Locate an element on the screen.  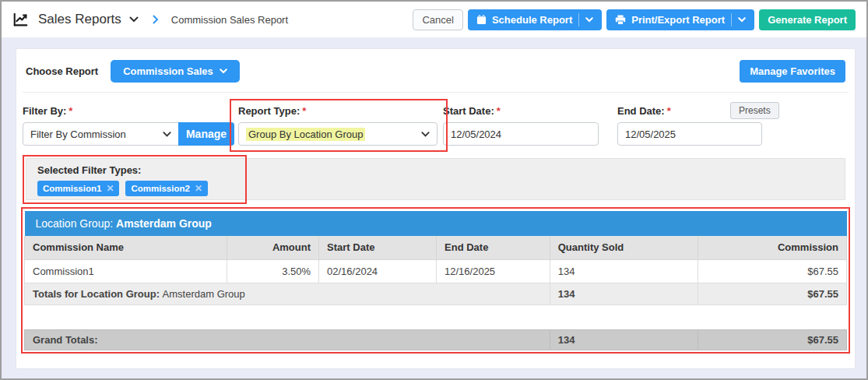
column-header-amount: Amount is located at coordinates (272, 248).